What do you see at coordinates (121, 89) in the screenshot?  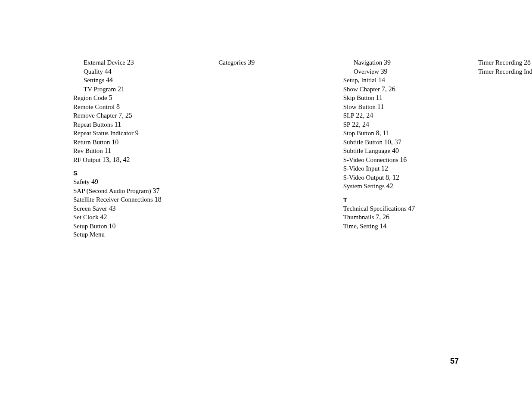 I see `index-pages: 21` at bounding box center [121, 89].